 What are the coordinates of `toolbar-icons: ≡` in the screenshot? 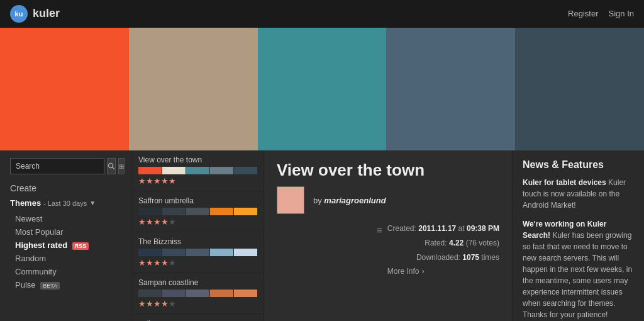 It's located at (380, 251).